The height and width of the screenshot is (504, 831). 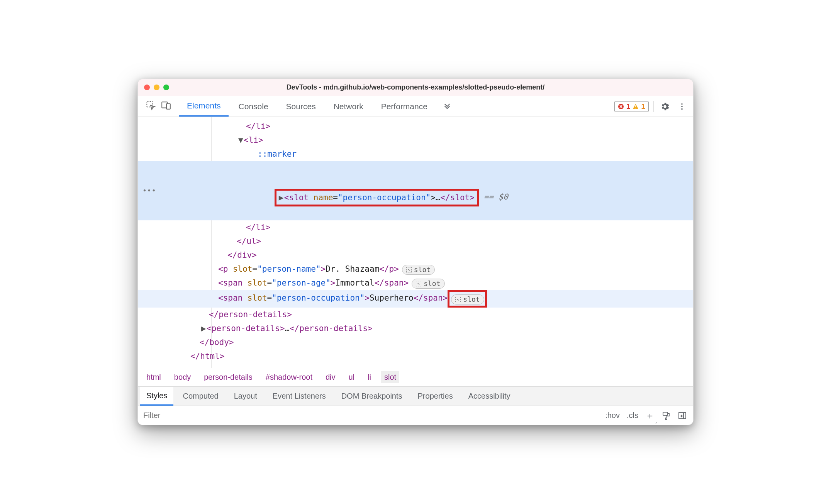 What do you see at coordinates (416, 356) in the screenshot?
I see `tree-row: </html>` at bounding box center [416, 356].